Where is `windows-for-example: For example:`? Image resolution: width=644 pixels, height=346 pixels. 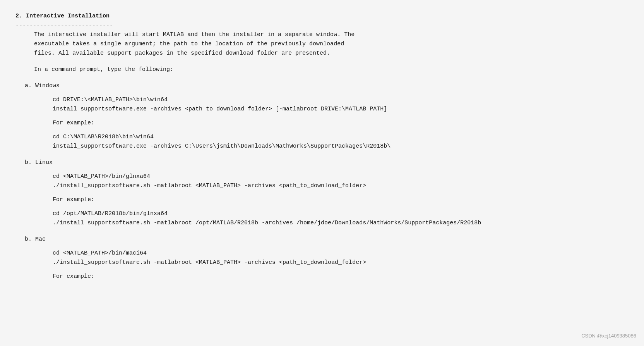
windows-for-example: For example: is located at coordinates (341, 123).